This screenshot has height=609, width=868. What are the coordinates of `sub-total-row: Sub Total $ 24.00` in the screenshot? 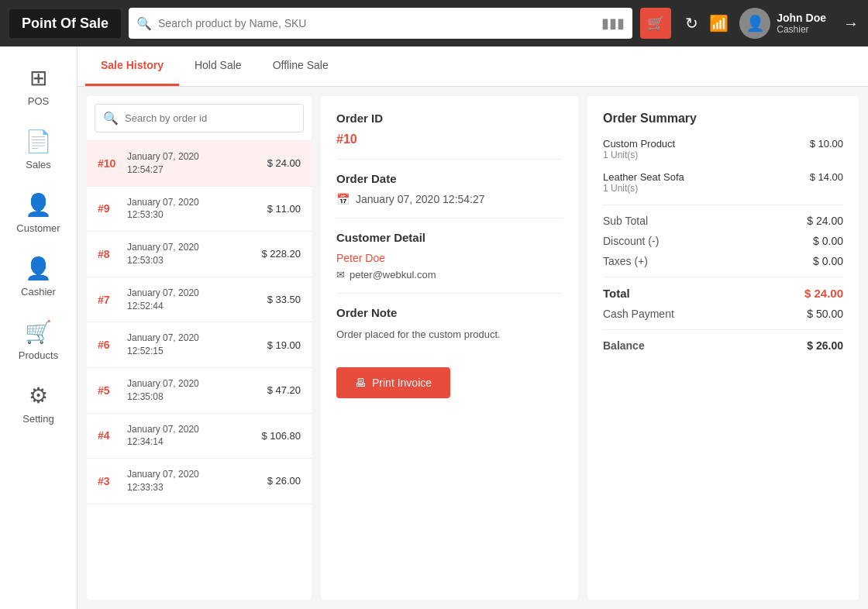 It's located at (723, 221).